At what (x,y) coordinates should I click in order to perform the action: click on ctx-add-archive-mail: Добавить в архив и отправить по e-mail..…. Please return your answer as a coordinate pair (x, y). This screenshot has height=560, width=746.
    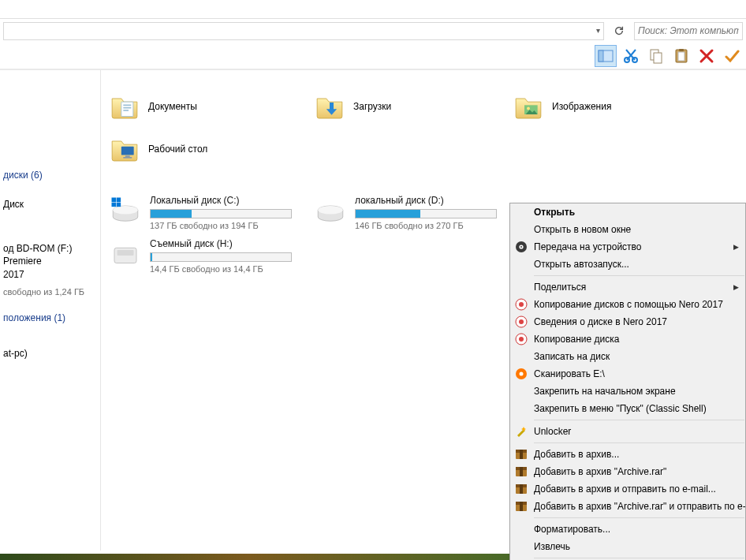
    Looking at the image, I should click on (628, 489).